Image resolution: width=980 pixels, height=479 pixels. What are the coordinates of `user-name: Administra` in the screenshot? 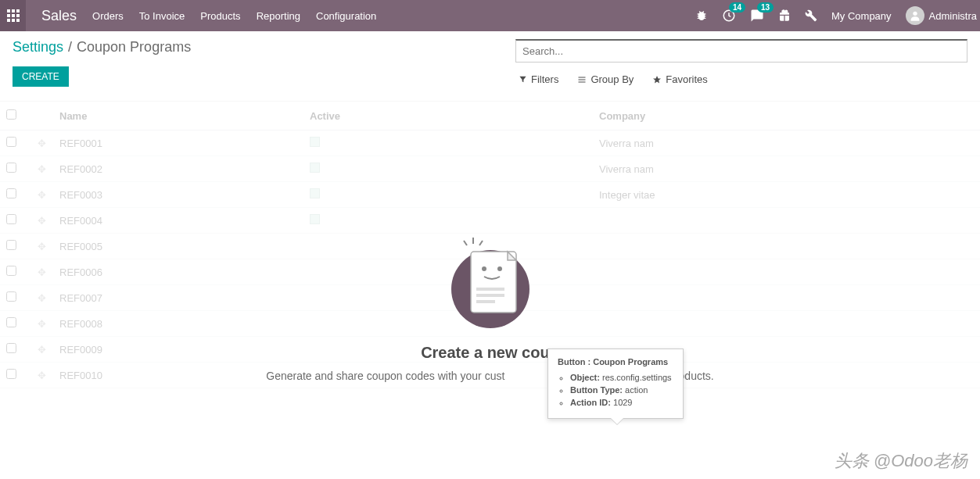 It's located at (953, 16).